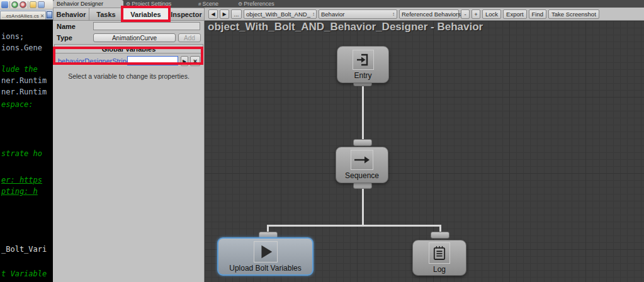  What do you see at coordinates (492, 14) in the screenshot?
I see `lock-label: Lock` at bounding box center [492, 14].